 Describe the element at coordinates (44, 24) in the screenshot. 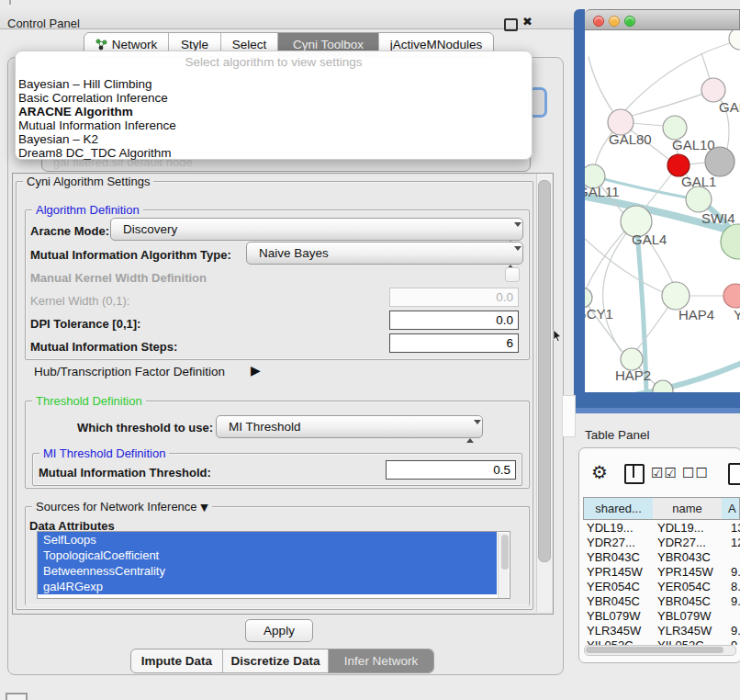

I see `control-panel-title: Control Panel` at that location.